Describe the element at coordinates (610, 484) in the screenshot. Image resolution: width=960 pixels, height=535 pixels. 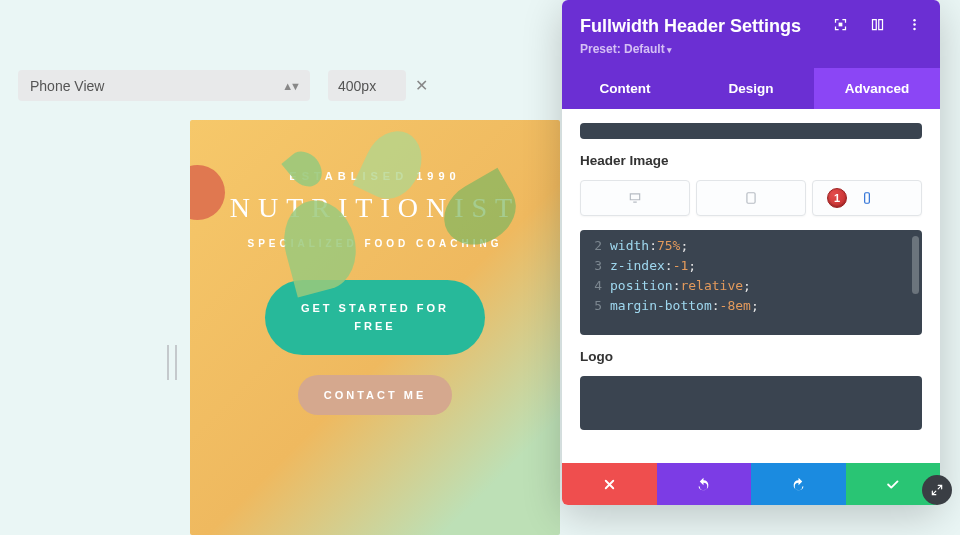
I see `cancel-button` at that location.